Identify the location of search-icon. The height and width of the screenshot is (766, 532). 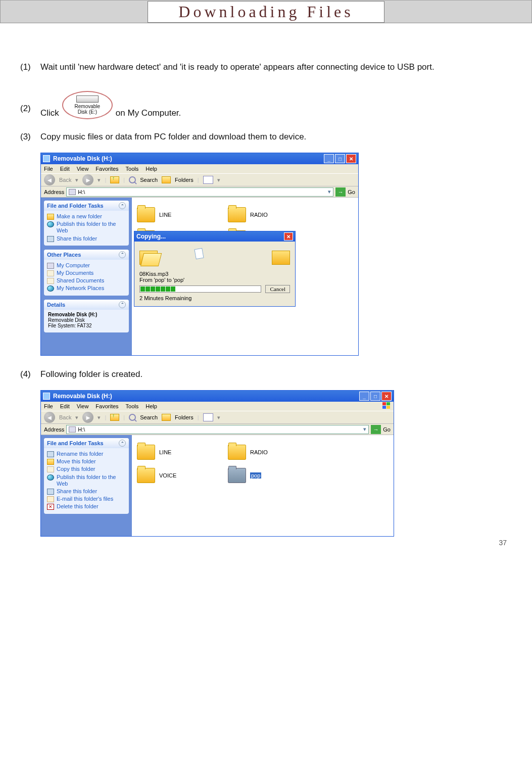
(132, 417).